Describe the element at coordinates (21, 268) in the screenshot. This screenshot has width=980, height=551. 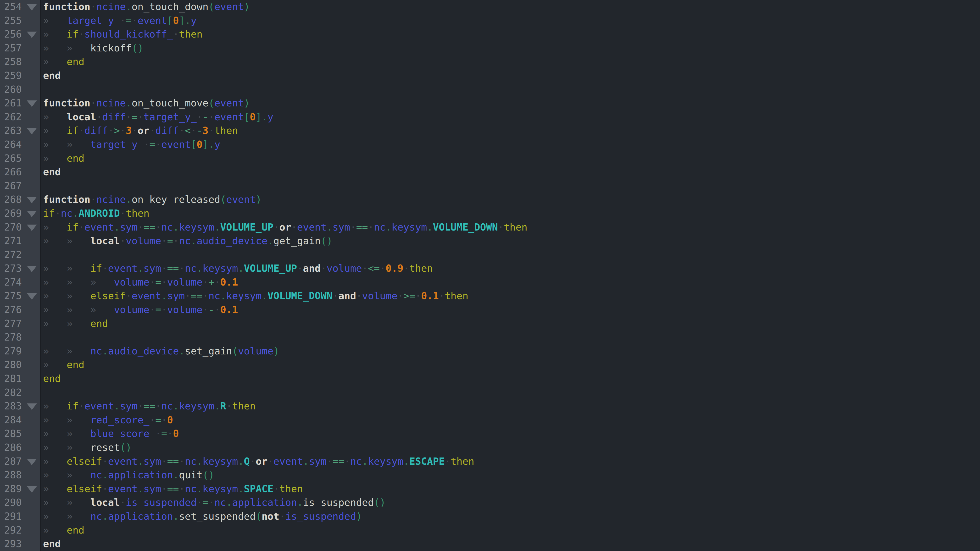
I see `line-number: 273` at that location.